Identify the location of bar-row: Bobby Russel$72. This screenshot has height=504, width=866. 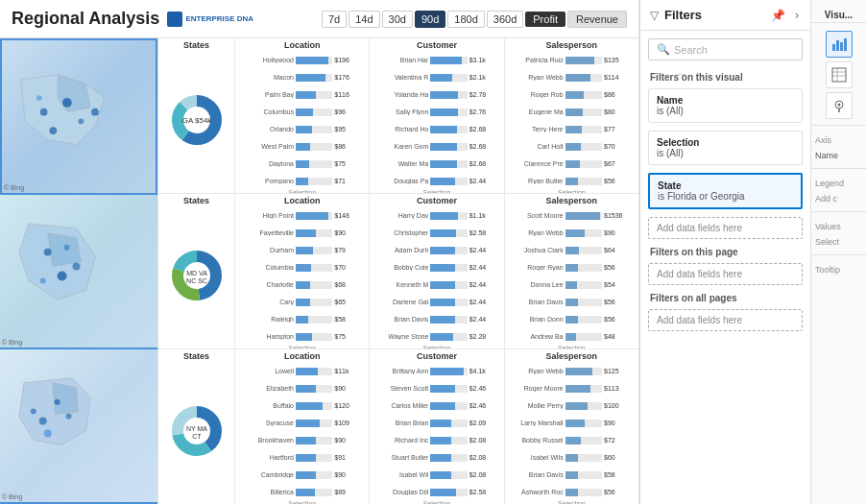
(572, 440).